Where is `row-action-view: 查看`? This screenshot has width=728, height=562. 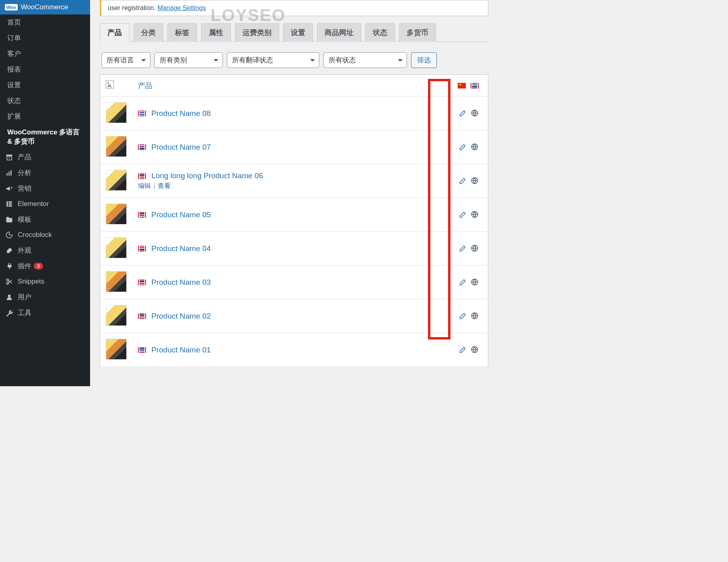 row-action-view: 查看 is located at coordinates (164, 186).